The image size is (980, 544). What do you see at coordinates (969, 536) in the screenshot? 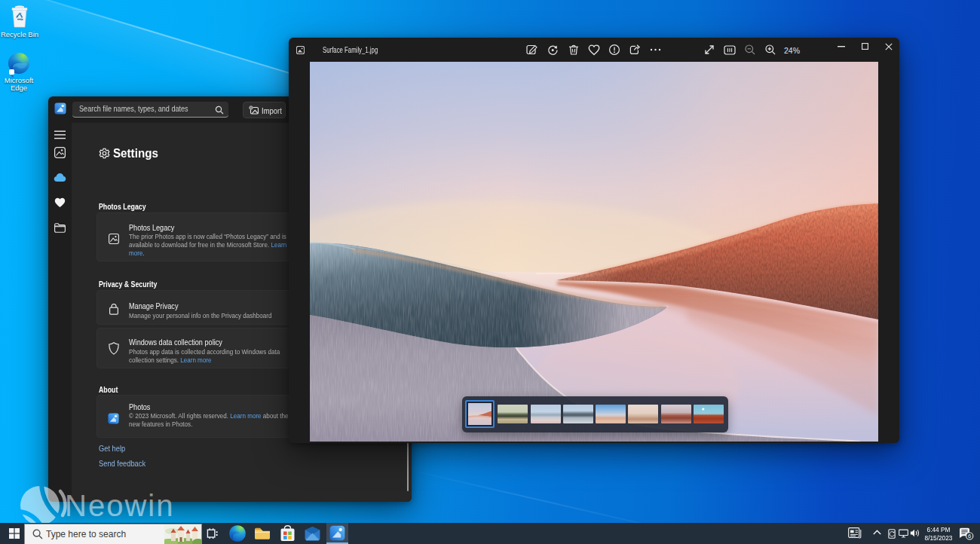
I see `svg-text: 6` at bounding box center [969, 536].